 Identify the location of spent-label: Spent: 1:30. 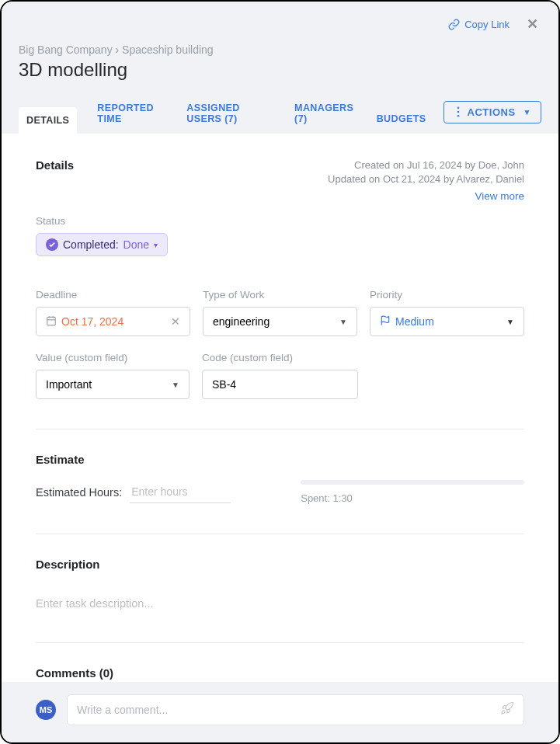
(412, 499).